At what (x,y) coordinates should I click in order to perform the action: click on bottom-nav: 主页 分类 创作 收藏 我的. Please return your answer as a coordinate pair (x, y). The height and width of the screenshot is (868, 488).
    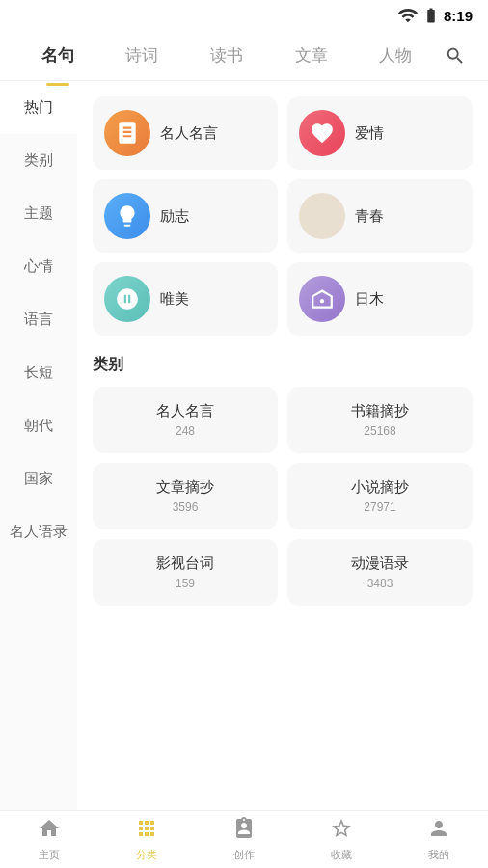
    Looking at the image, I should click on (244, 839).